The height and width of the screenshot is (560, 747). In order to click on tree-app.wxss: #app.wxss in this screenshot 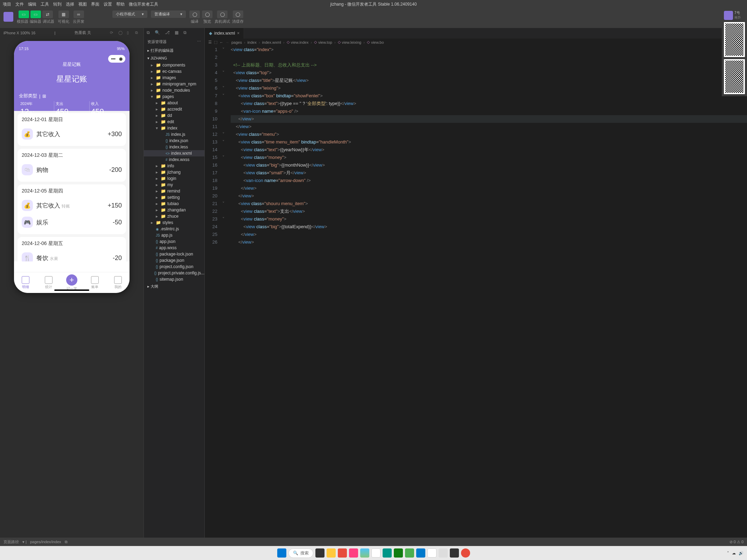, I will do `click(174, 248)`.